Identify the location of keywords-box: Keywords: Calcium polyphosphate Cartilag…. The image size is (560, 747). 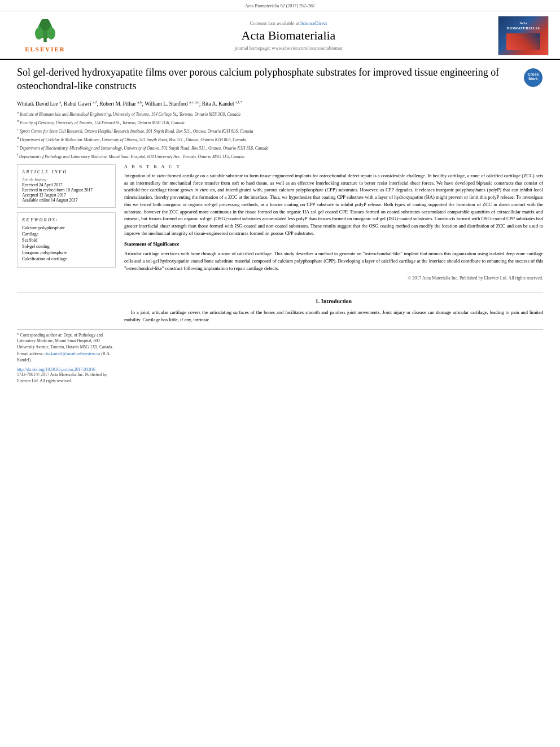
(67, 240).